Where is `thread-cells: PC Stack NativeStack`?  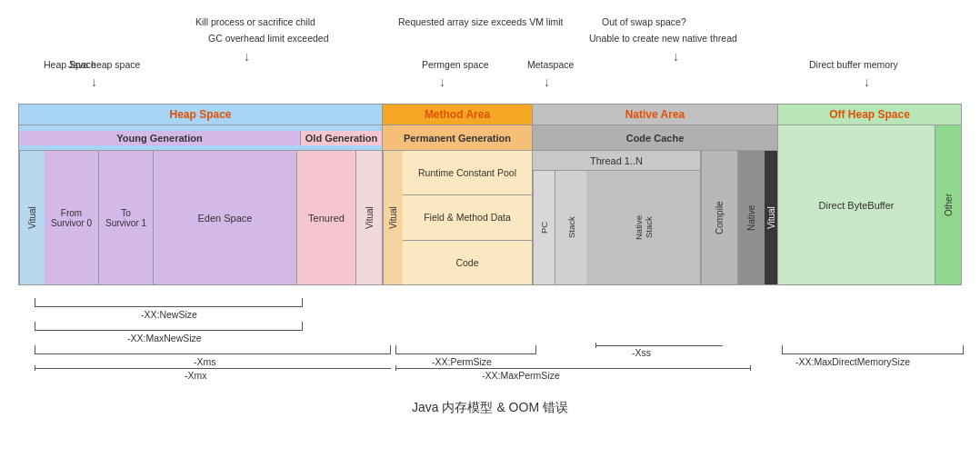
thread-cells: PC Stack NativeStack is located at coordinates (616, 227).